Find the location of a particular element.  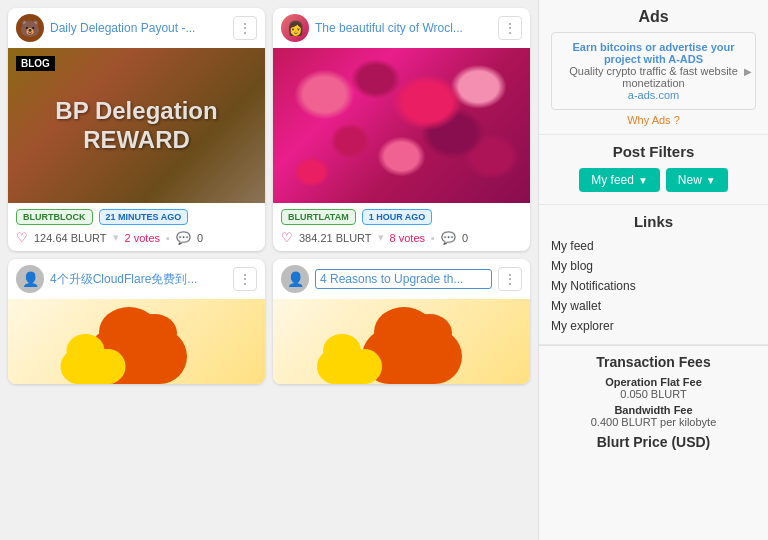

filter-sort-label: New is located at coordinates (690, 180).